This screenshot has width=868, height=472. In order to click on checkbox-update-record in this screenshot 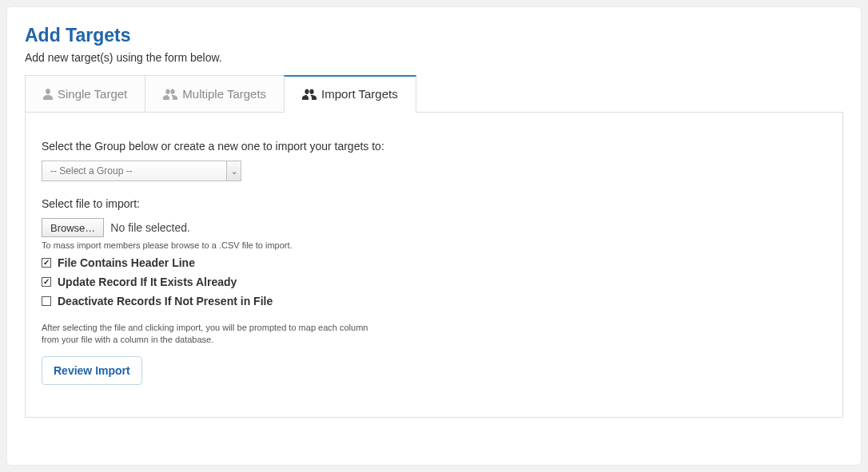, I will do `click(46, 282)`.